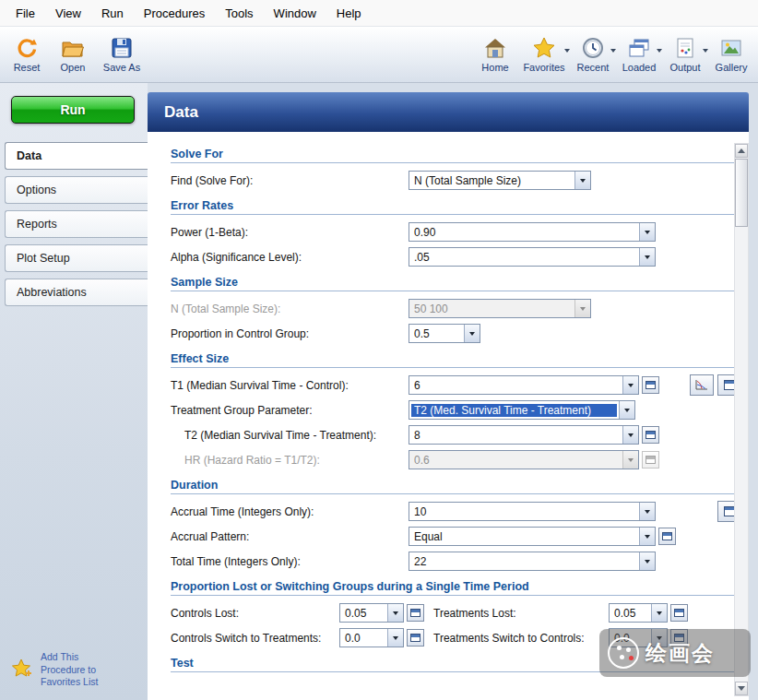  I want to click on favorites-button: Favorites, so click(544, 54).